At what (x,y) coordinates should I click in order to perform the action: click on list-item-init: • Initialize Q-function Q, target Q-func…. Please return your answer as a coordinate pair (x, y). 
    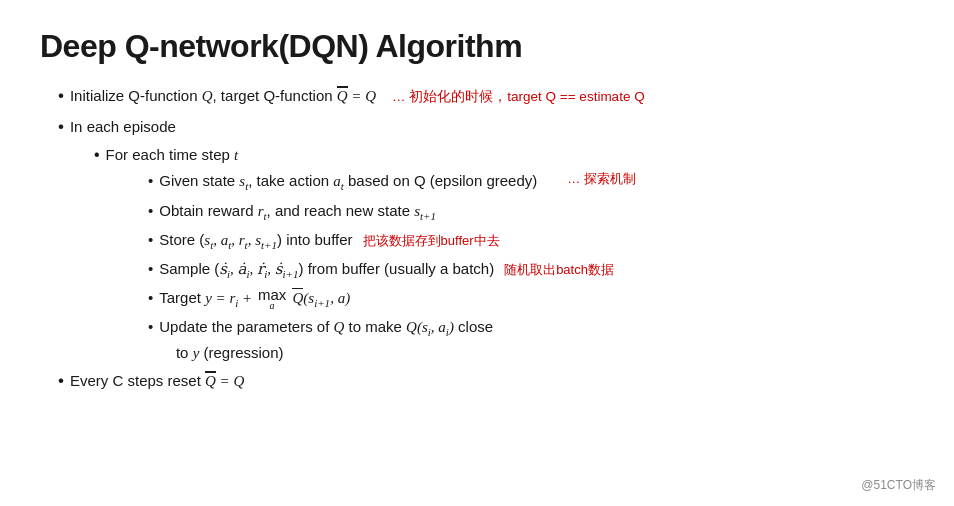
    Looking at the image, I should click on (486, 96).